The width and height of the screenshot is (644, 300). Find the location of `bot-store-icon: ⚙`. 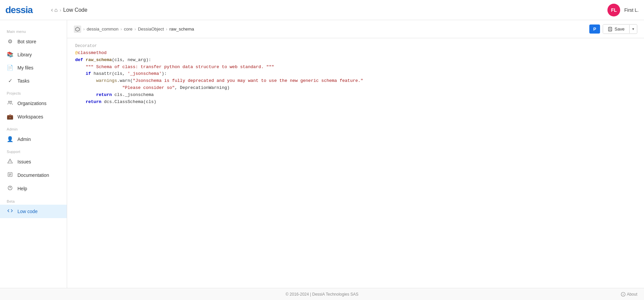

bot-store-icon: ⚙ is located at coordinates (10, 42).